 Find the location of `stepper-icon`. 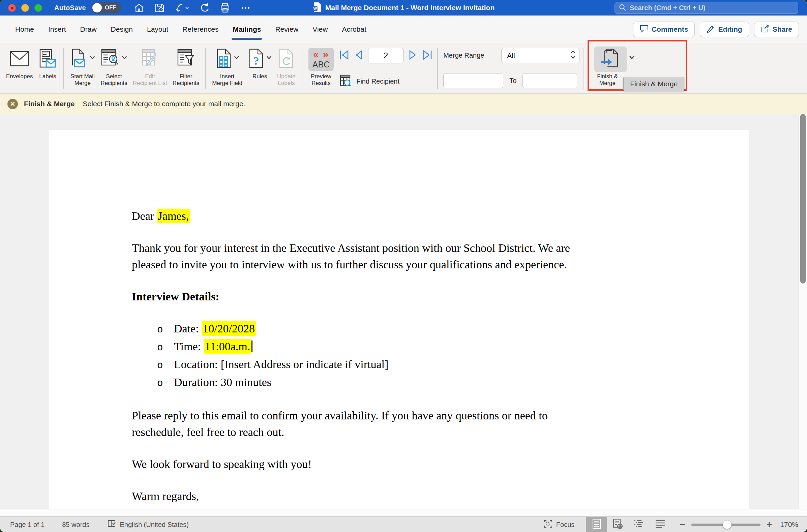

stepper-icon is located at coordinates (573, 56).